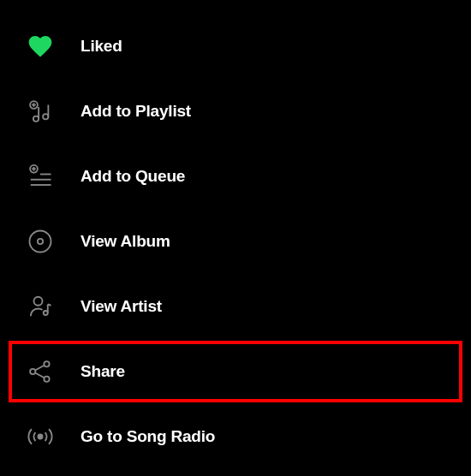 The width and height of the screenshot is (471, 476). Describe the element at coordinates (236, 306) in the screenshot. I see `menu-item-view-artist: View Artist` at that location.